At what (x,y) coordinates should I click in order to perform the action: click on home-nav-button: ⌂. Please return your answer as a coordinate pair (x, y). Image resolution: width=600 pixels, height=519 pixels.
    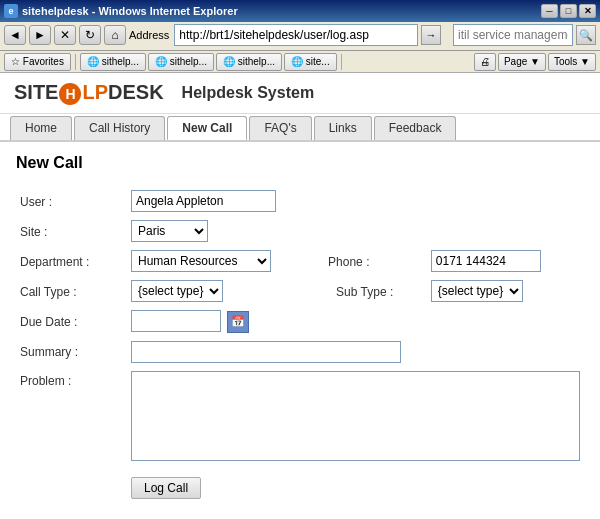
    Looking at the image, I should click on (115, 35).